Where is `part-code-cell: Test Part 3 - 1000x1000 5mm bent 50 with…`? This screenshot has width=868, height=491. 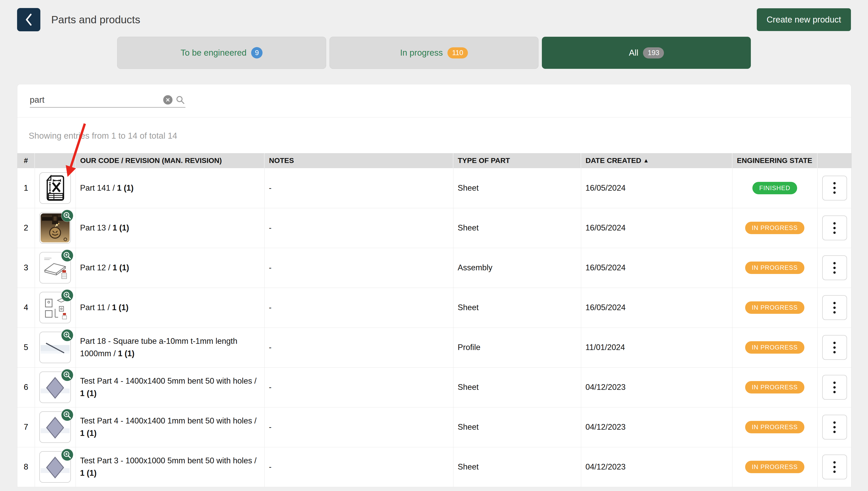
part-code-cell: Test Part 3 - 1000x1000 5mm bent 50 with… is located at coordinates (170, 467).